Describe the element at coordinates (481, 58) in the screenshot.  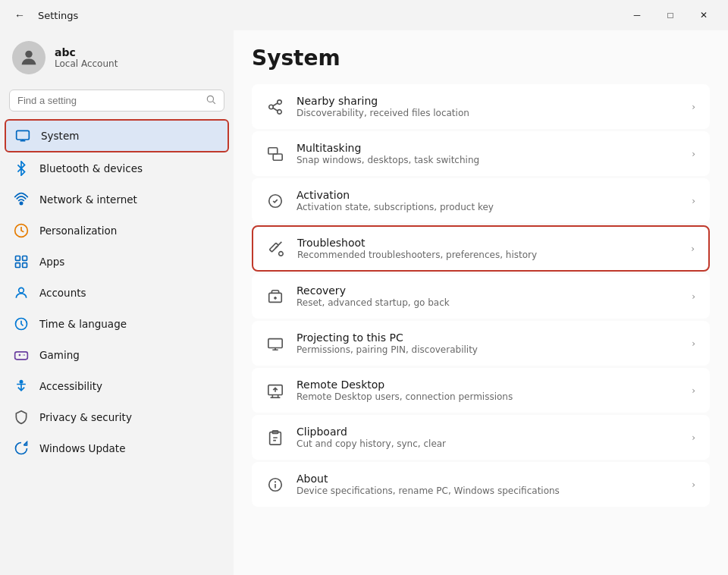
I see `page-title: System` at that location.